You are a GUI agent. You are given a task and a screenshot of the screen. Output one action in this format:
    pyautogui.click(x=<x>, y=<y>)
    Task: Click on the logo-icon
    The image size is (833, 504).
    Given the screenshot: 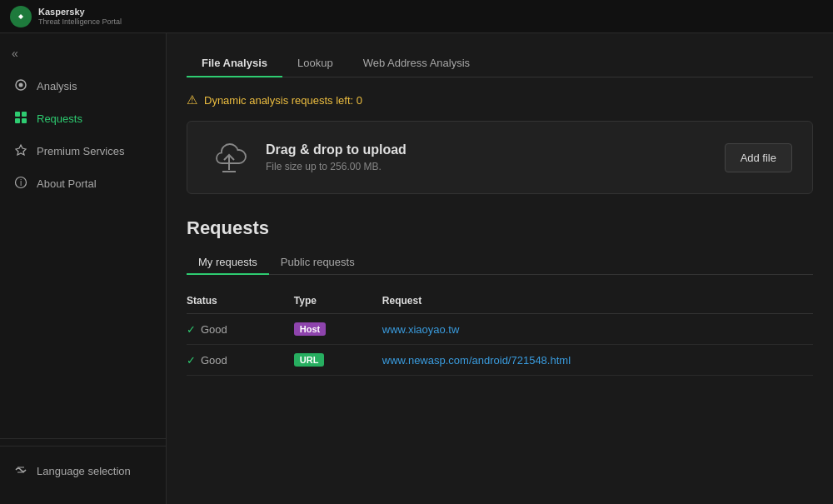 What is the action you would take?
    pyautogui.click(x=21, y=17)
    